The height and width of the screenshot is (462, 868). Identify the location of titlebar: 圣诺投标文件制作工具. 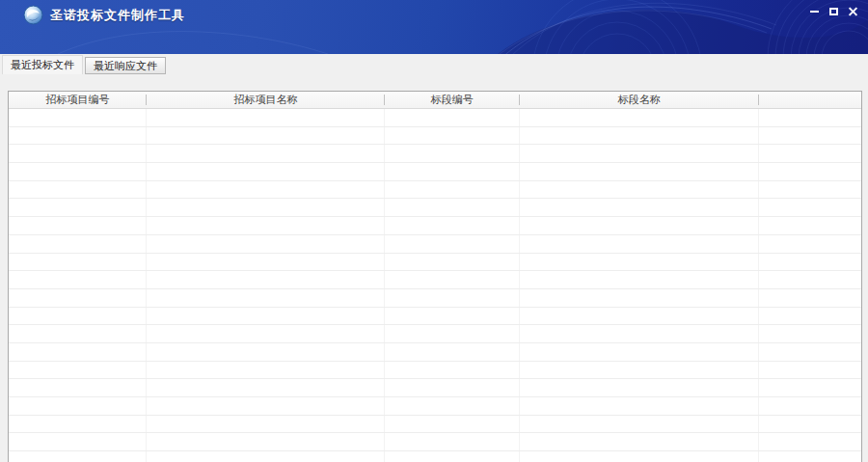
(434, 27).